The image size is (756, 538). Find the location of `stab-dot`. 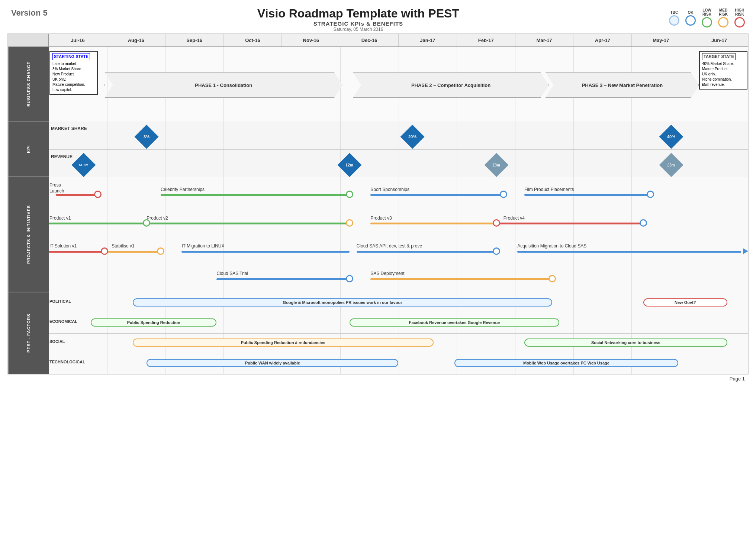

stab-dot is located at coordinates (161, 251).